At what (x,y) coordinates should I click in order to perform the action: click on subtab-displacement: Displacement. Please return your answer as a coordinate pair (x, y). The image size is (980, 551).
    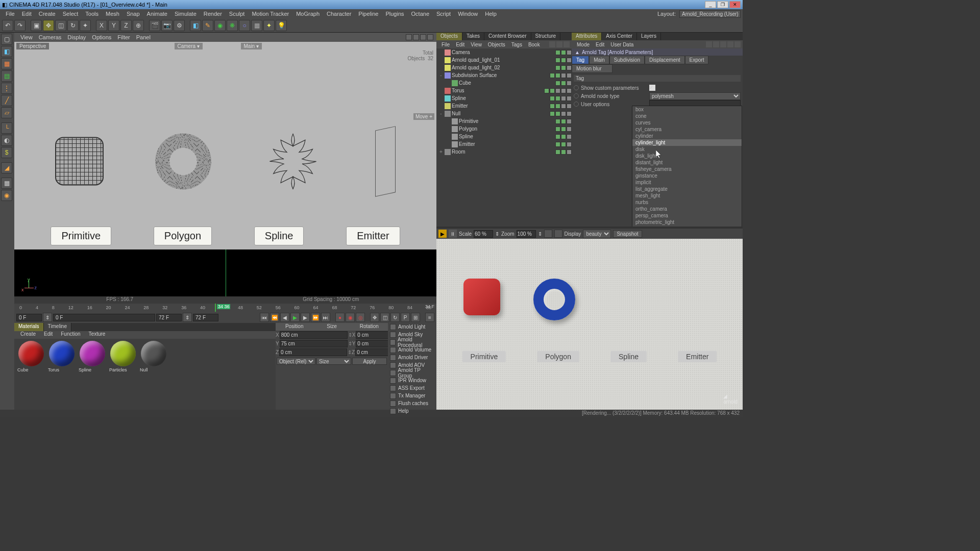
    Looking at the image, I should click on (665, 60).